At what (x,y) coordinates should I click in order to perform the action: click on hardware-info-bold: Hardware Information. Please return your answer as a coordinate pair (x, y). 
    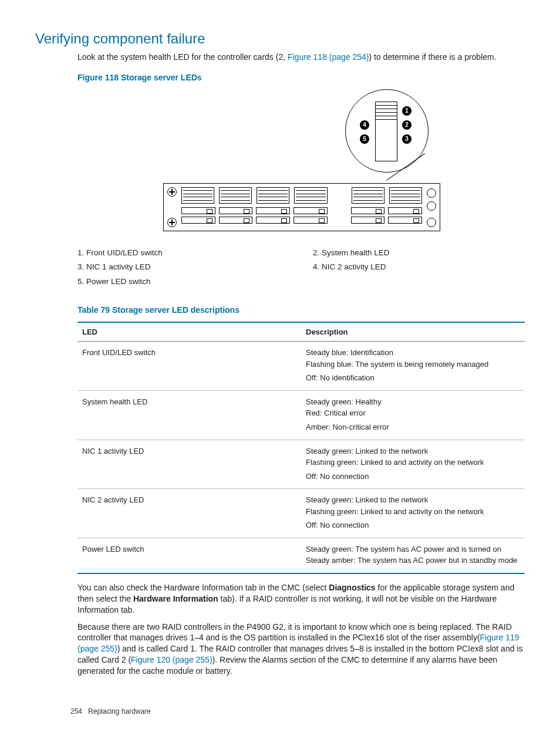
    Looking at the image, I should click on (176, 599).